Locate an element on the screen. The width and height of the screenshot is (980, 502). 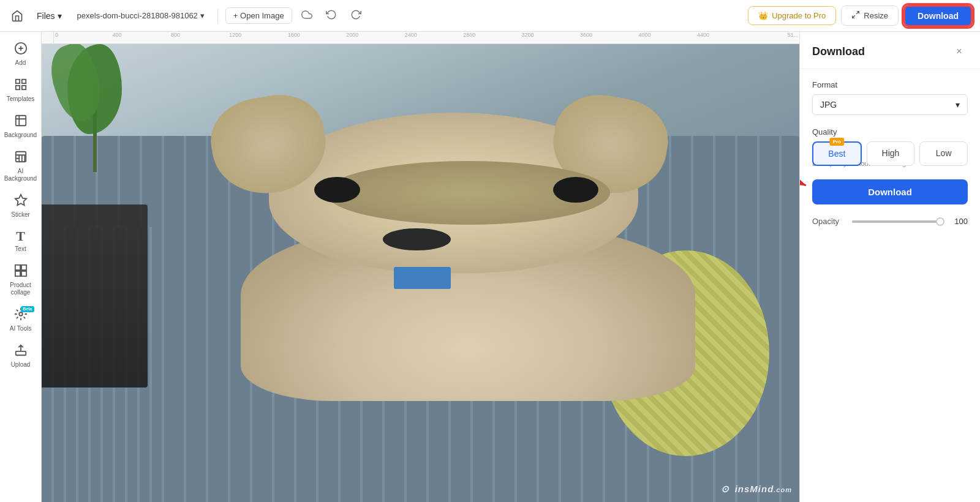
sticker-icon is located at coordinates (21, 201).